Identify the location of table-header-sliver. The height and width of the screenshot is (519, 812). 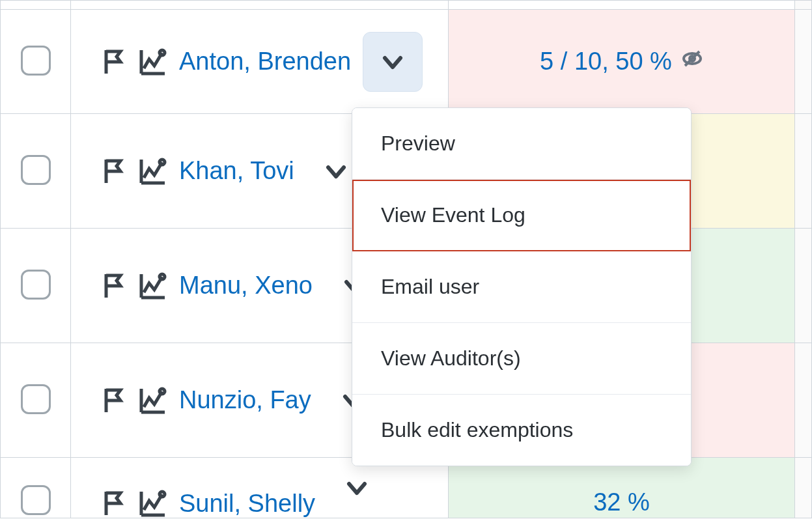
(406, 5).